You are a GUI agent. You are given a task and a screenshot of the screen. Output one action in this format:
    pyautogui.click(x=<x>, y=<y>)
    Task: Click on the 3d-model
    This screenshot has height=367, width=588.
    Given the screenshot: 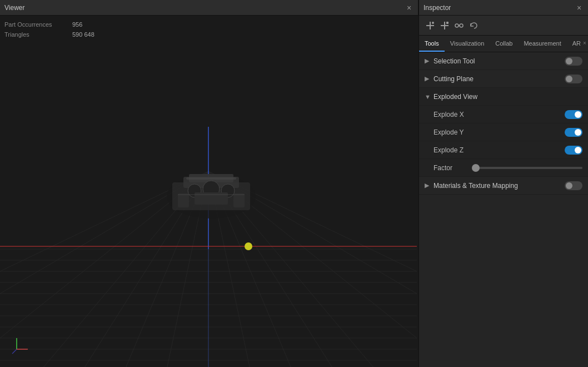 What is the action you would take?
    pyautogui.click(x=211, y=196)
    